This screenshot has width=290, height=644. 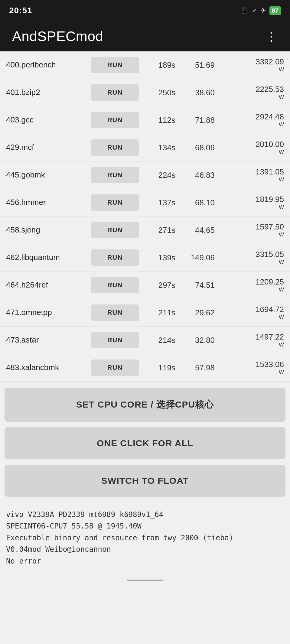 I want to click on bench-time: 137s, so click(x=159, y=203).